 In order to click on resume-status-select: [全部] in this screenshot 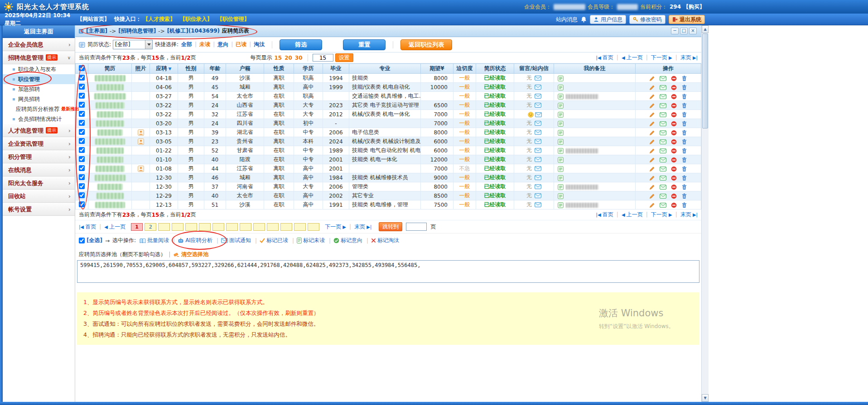, I will do `click(133, 44)`.